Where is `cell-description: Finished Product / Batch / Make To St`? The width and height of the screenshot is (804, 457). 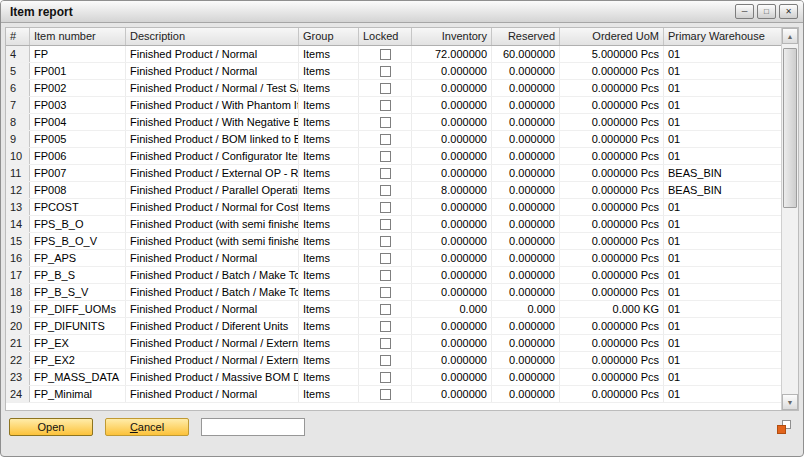
cell-description: Finished Product / Batch / Make To St is located at coordinates (212, 292).